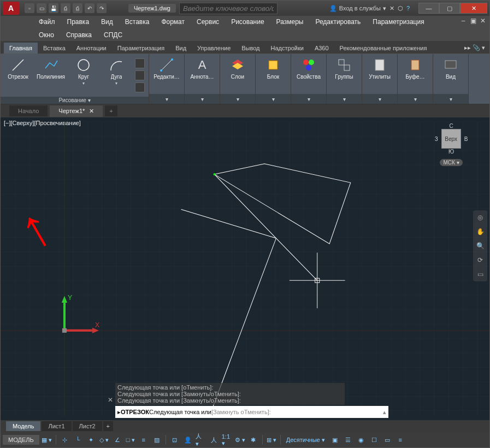 The height and width of the screenshot is (448, 490). Describe the element at coordinates (47, 22) in the screenshot. I see `menu-file: Файл` at that location.